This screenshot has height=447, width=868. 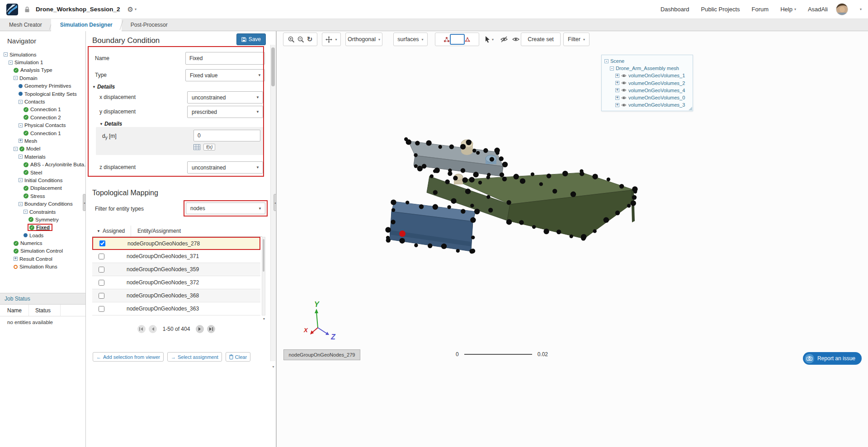 What do you see at coordinates (211, 329) in the screenshot?
I see `last-page-button` at bounding box center [211, 329].